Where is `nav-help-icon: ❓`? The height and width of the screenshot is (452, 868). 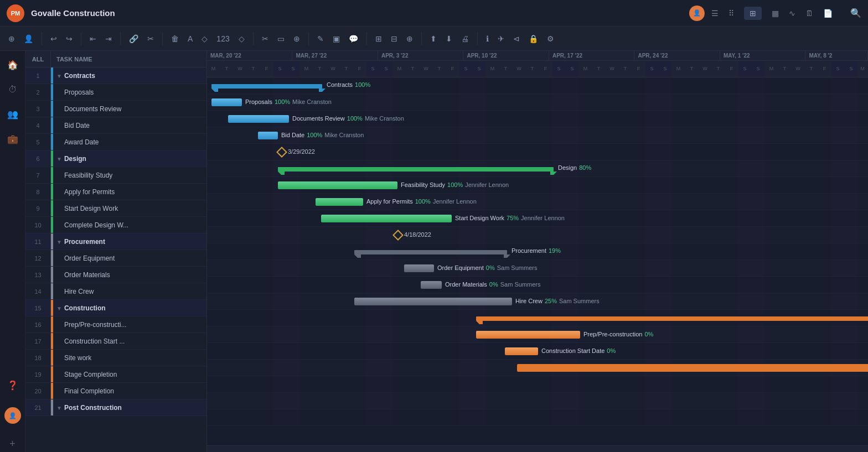 nav-help-icon: ❓ is located at coordinates (13, 385).